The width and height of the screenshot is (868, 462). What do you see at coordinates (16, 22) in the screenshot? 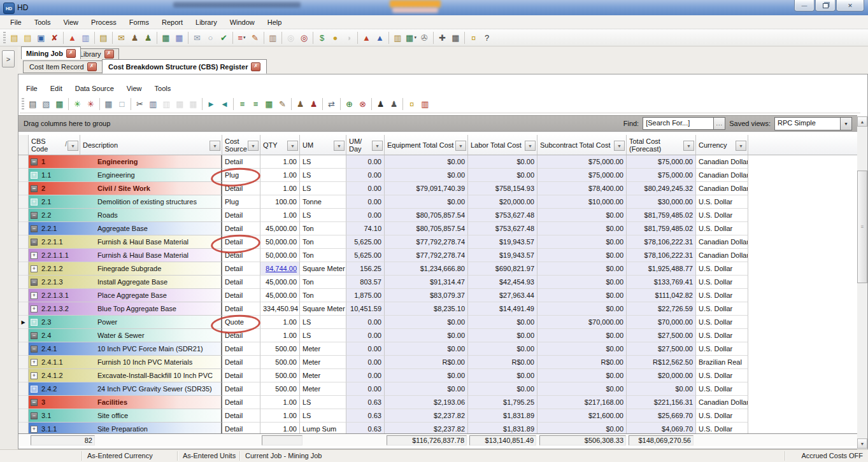
I see `menu-file: File` at bounding box center [16, 22].